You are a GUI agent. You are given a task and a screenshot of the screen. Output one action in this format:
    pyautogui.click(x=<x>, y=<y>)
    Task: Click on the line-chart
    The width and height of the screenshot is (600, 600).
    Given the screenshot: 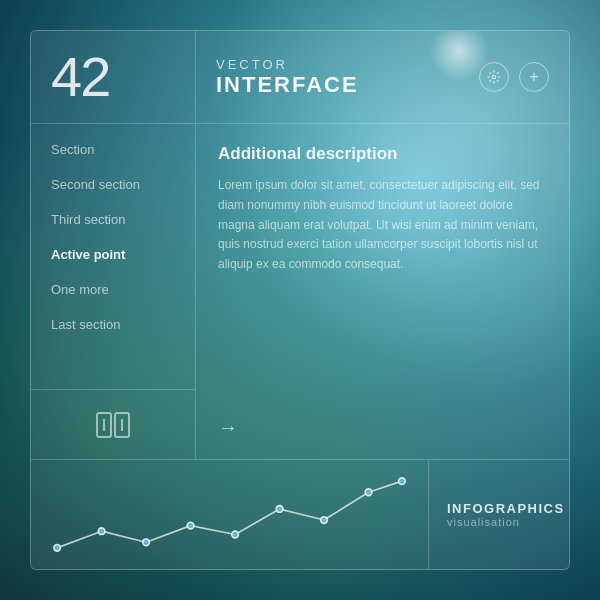 What is the action you would take?
    pyautogui.click(x=230, y=514)
    